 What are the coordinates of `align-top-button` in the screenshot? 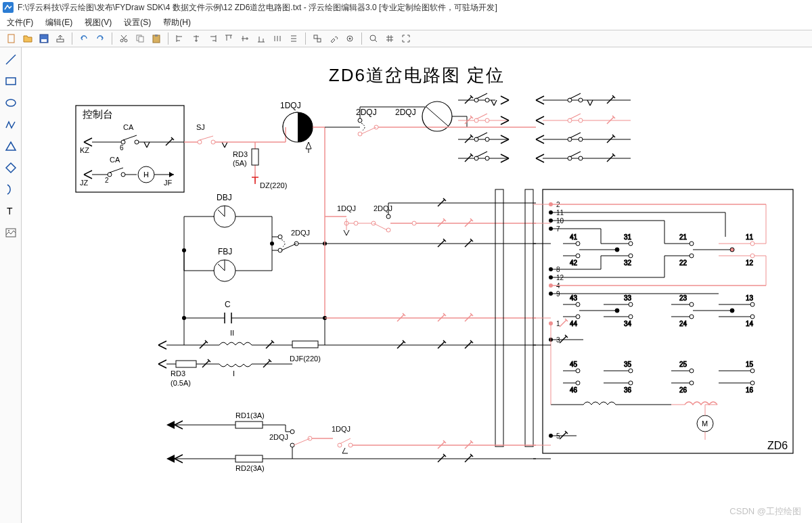 It's located at (229, 39).